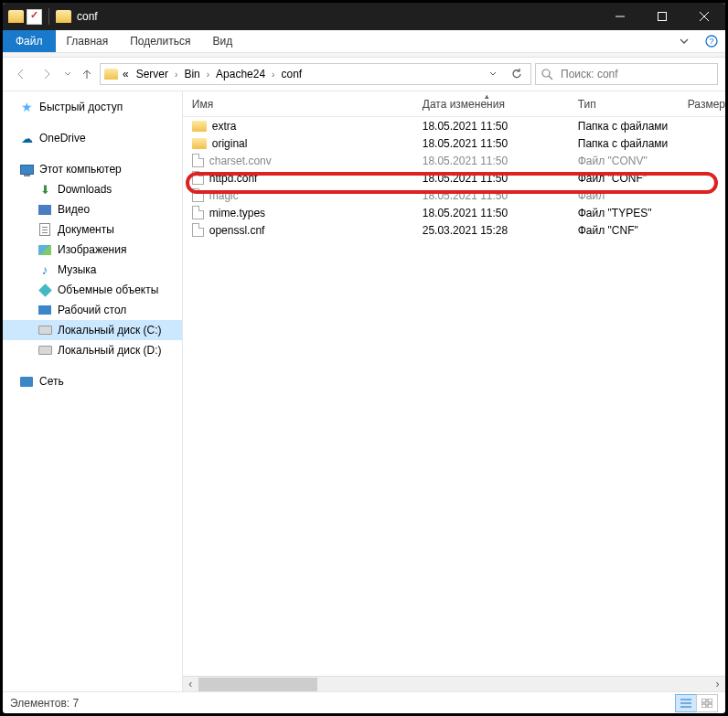 Image resolution: width=728 pixels, height=716 pixels. Describe the element at coordinates (152, 74) in the screenshot. I see `breadcrumb-item: Server` at that location.